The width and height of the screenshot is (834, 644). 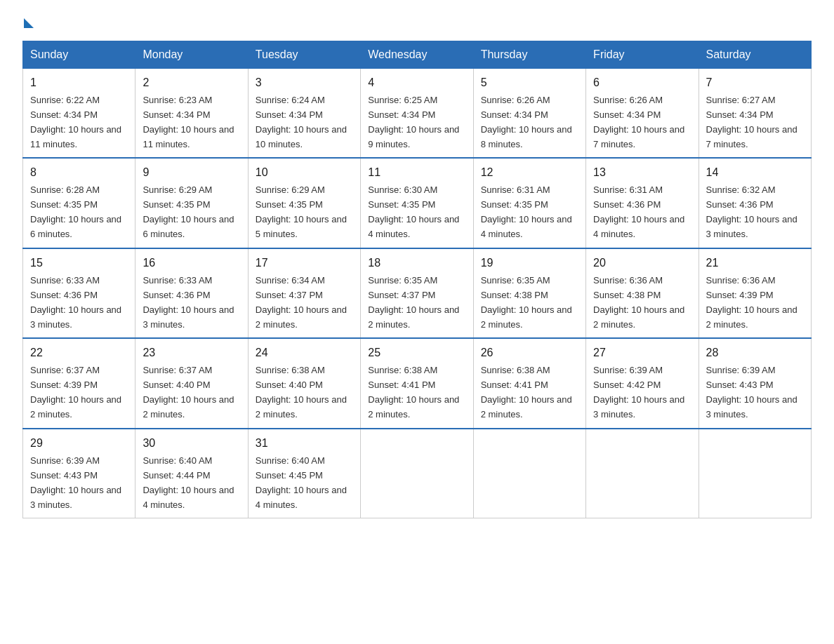 I want to click on day-cell: 22Sunrise: 6:37 AMSunset: 4:39 PMDayligh…, so click(x=79, y=383).